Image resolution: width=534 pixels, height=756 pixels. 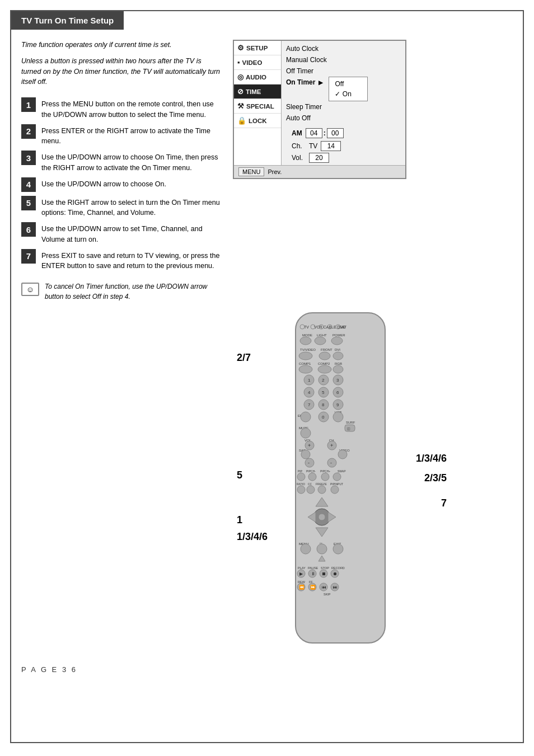 What do you see at coordinates (132, 207) in the screenshot?
I see `step-text-5: Use the RIGHT arrow to select in turn th…` at bounding box center [132, 207].